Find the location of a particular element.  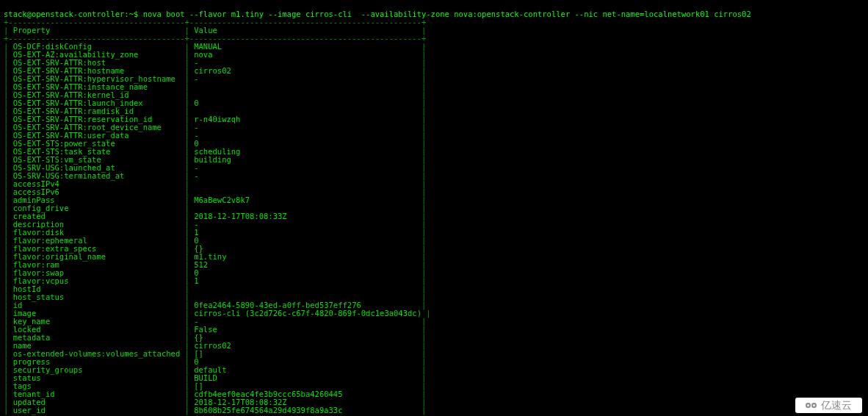

watermark-text: 亿速云 is located at coordinates (836, 406).